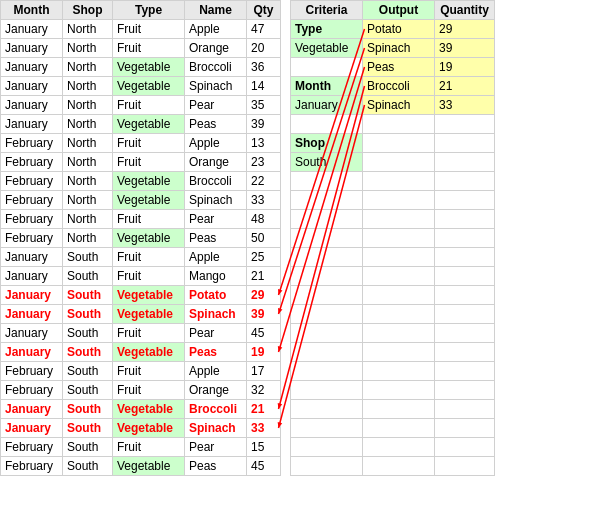 Image resolution: width=610 pixels, height=520 pixels. I want to click on cell-name: Orange, so click(216, 162).